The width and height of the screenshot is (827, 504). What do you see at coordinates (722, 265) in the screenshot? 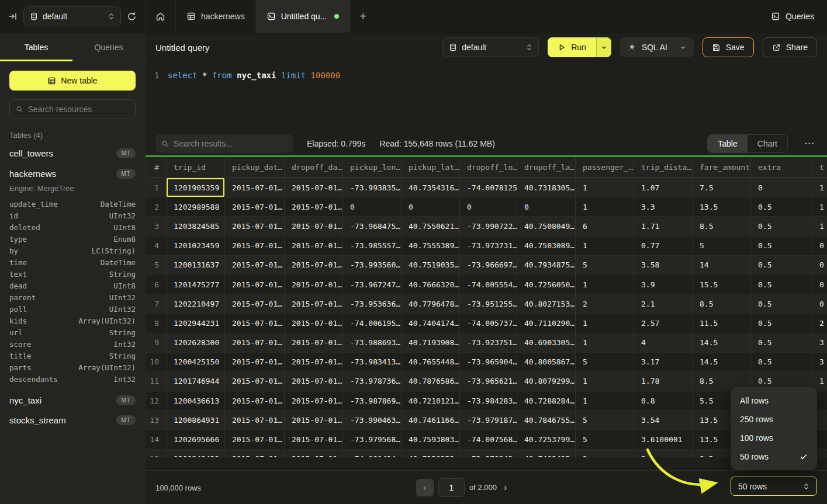
I see `table-cell: 14` at bounding box center [722, 265].